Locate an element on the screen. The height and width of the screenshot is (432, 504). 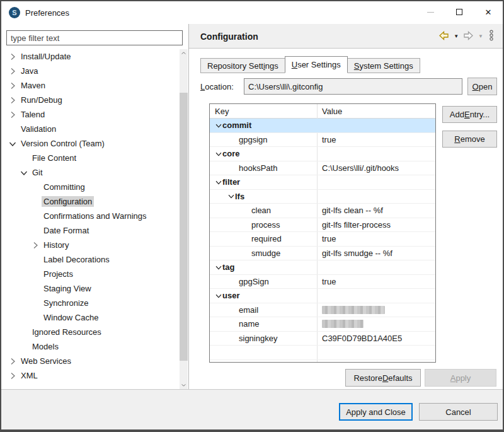
forward-icon is located at coordinates (469, 37).